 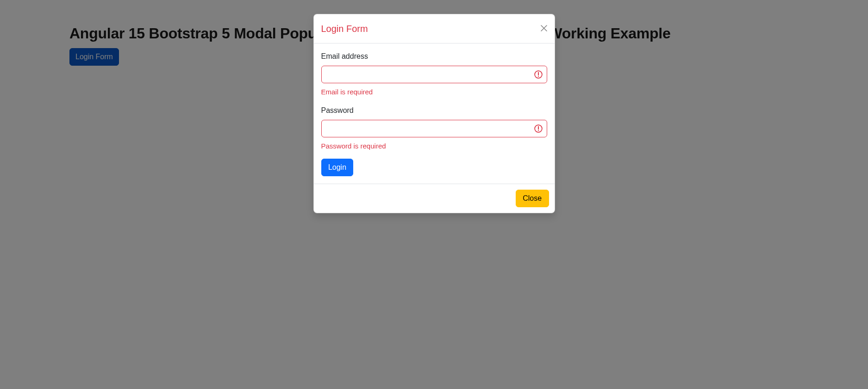 I want to click on email-group: Email address Email is required, so click(x=434, y=74).